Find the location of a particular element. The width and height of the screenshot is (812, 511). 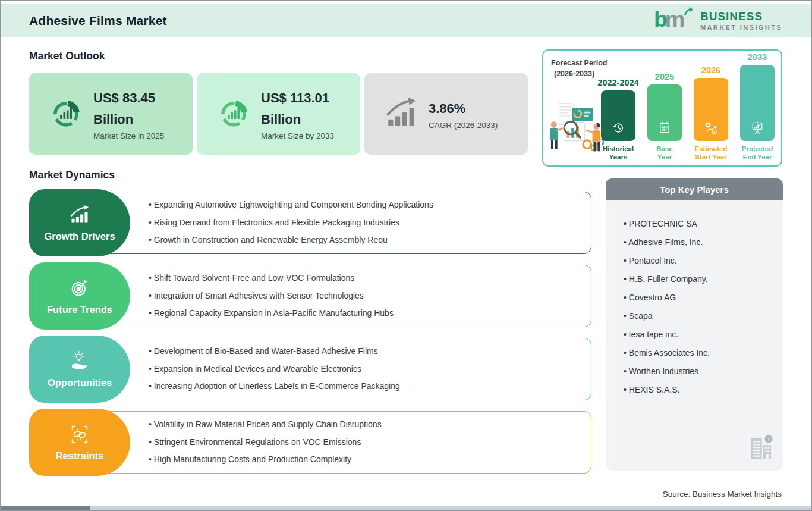

key-player-item: PROTECHNIC SA is located at coordinates (703, 224).